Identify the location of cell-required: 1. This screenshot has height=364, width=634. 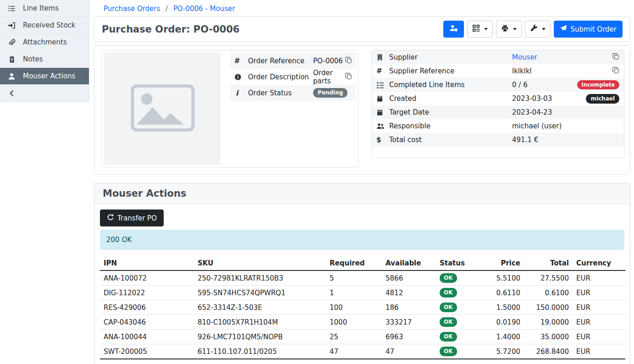
(354, 293).